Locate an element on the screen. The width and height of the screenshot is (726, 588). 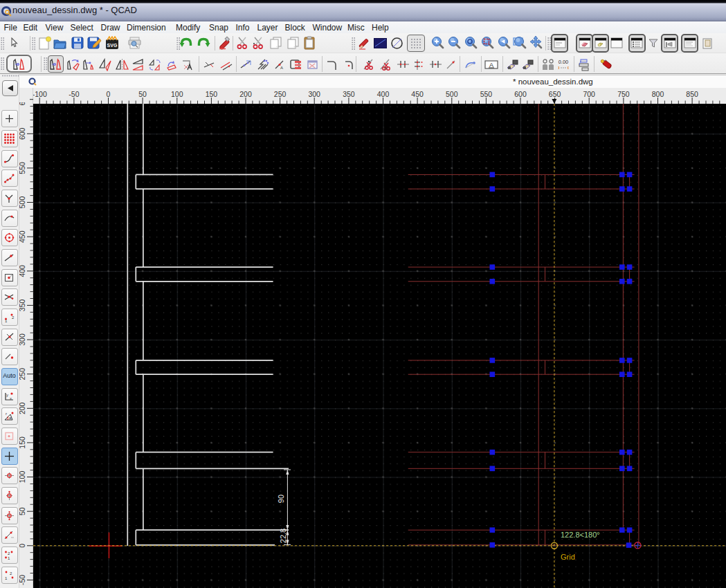
svg-text: n is located at coordinates (385, 68).